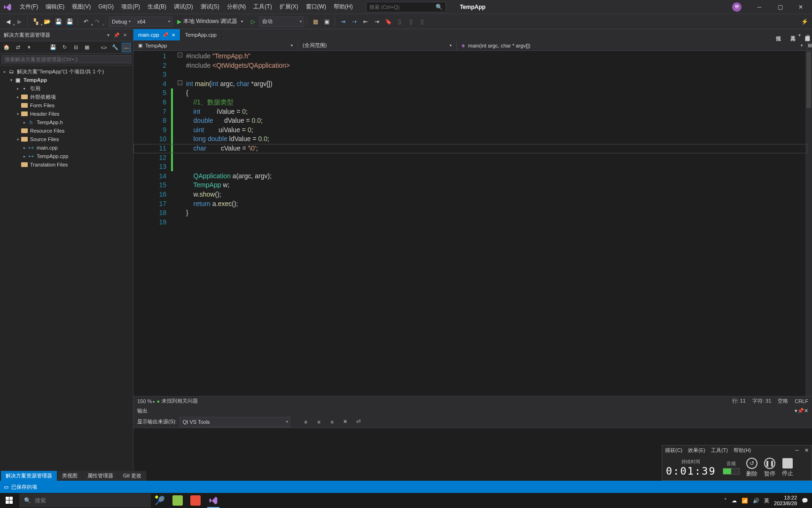  What do you see at coordinates (180, 401) in the screenshot?
I see `issues-text: 未找到相关问题` at bounding box center [180, 401].